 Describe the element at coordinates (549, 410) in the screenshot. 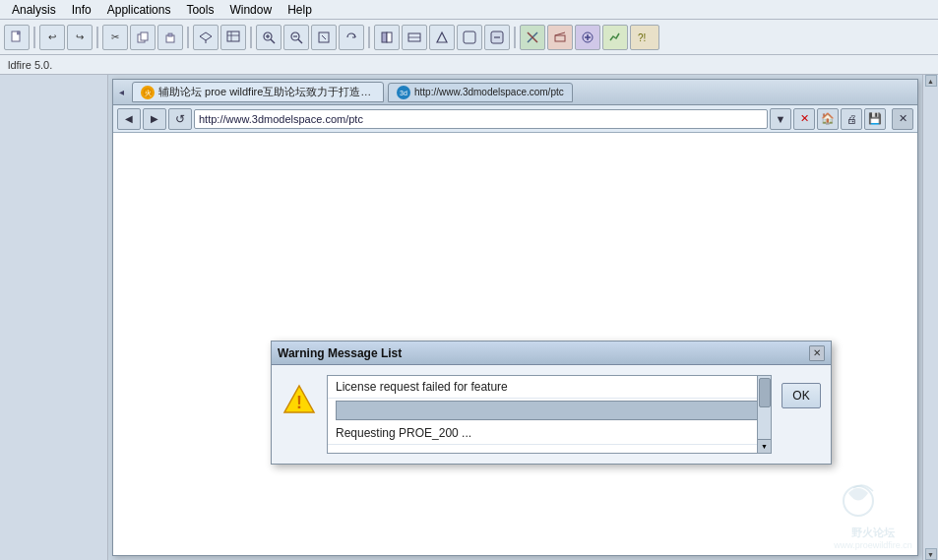

I see `progress-bar` at that location.